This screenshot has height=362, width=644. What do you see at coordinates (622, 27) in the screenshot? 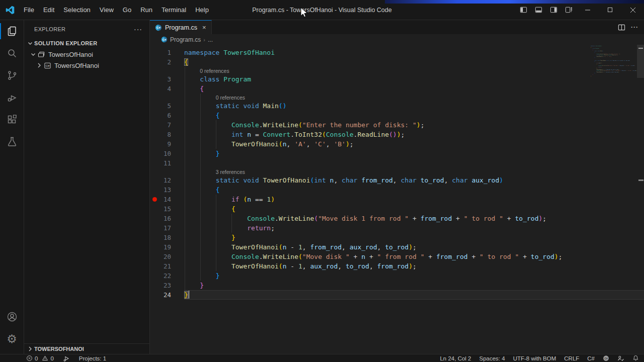
I see `split-editor-icon` at bounding box center [622, 27].